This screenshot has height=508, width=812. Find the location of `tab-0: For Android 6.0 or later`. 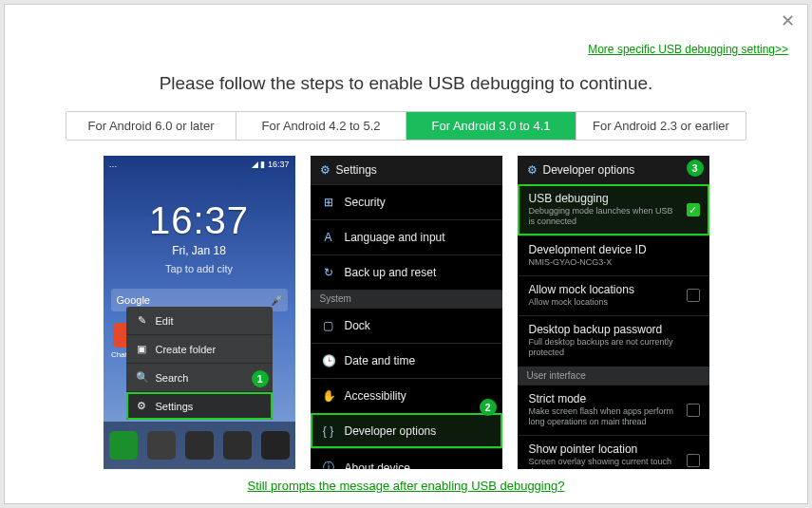

tab-0: For Android 6.0 or later is located at coordinates (152, 125).